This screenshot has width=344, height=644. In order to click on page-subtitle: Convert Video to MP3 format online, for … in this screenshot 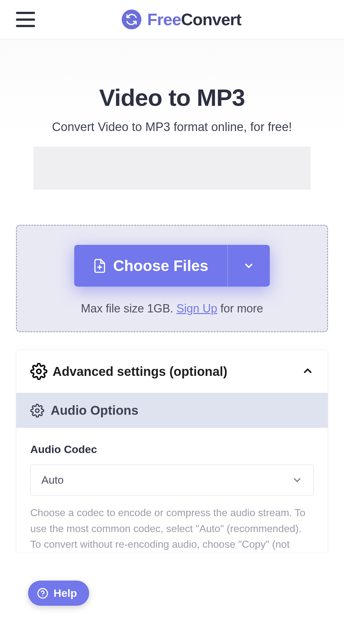, I will do `click(172, 127)`.